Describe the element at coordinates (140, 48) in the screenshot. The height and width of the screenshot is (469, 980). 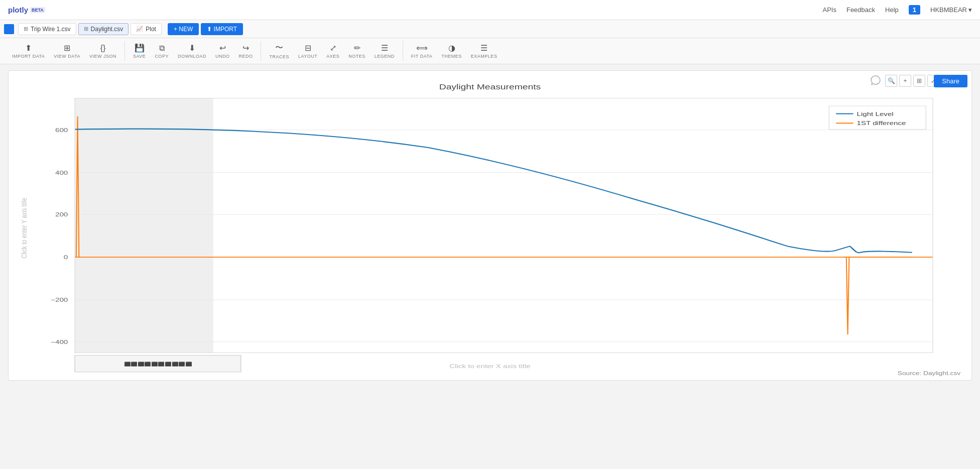
I see `save-icon: 💾` at that location.